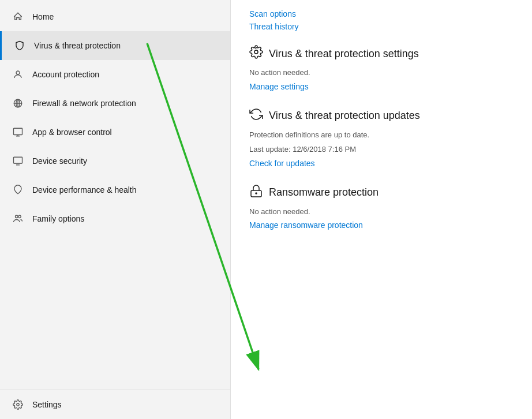 This screenshot has width=532, height=419. Describe the element at coordinates (115, 103) in the screenshot. I see `sidebar-item-firewall: Firewall & network protection` at that location.